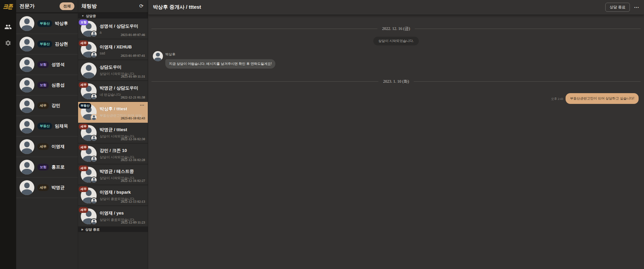 This screenshot has width=644, height=269. What do you see at coordinates (58, 147) in the screenshot?
I see `expert-name: 이영재` at bounding box center [58, 147].